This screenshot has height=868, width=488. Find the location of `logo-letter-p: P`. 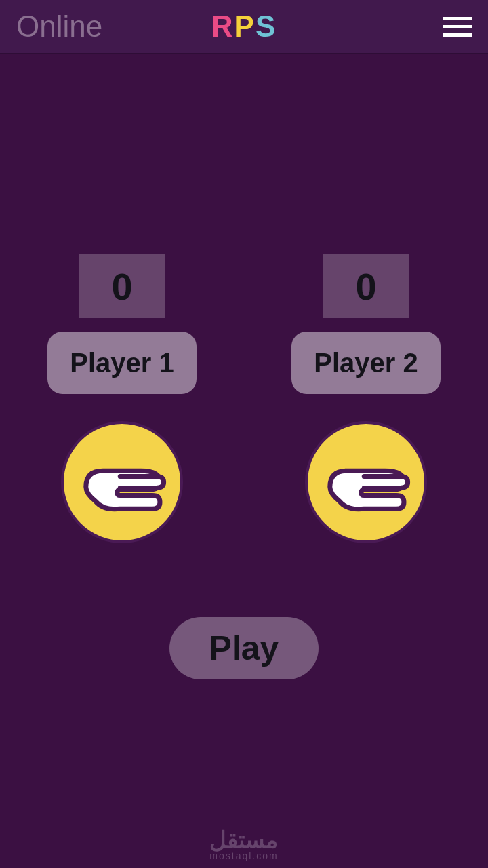

logo-letter-p: P is located at coordinates (245, 26).